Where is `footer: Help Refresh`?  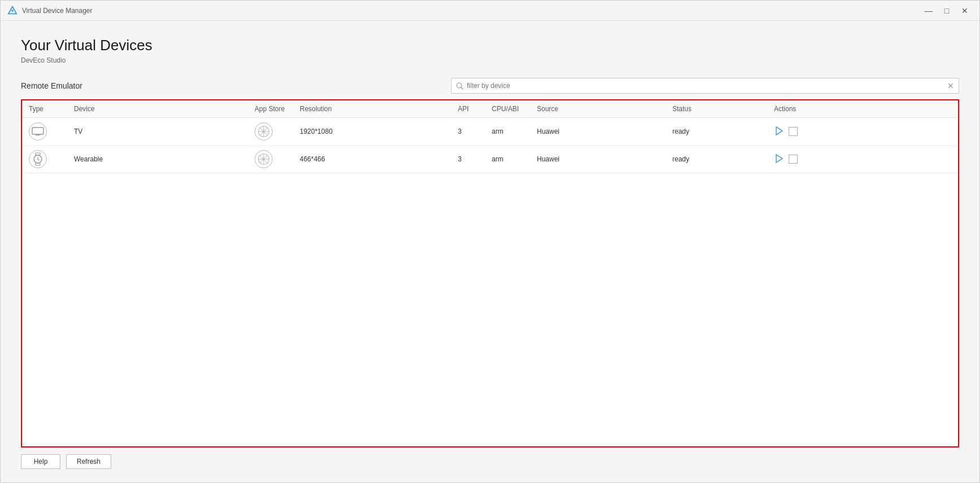 footer: Help Refresh is located at coordinates (490, 459).